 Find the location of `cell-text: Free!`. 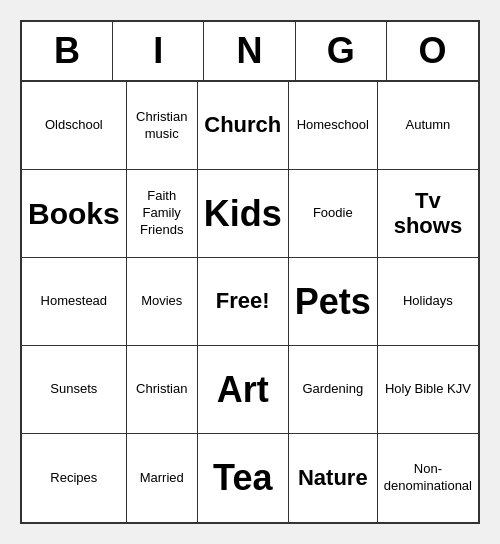

cell-text: Free! is located at coordinates (243, 301).